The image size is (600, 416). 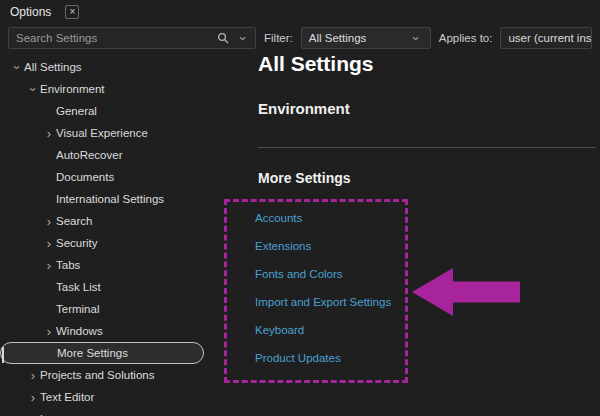 What do you see at coordinates (115, 375) in the screenshot?
I see `sidebar-item-projects-and-solutions: › Projects and Solutions` at bounding box center [115, 375].